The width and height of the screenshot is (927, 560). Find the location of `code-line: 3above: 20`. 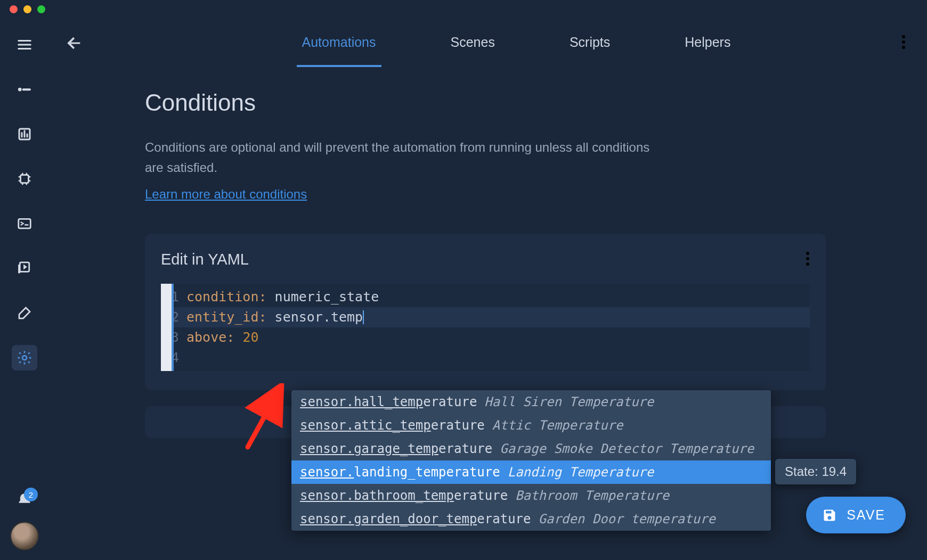

code-line: 3above: 20 is located at coordinates (485, 337).